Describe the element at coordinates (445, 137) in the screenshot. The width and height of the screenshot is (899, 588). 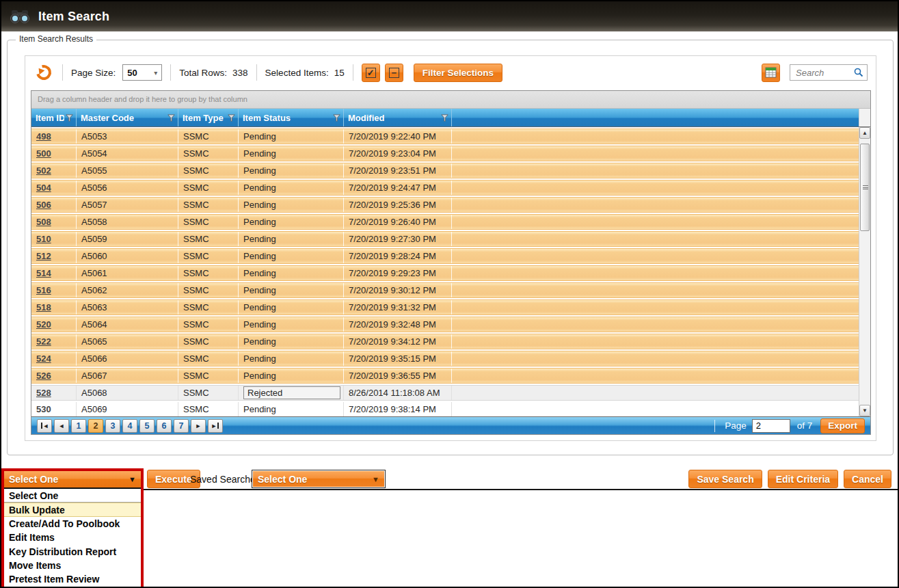
I see `table-row: 498A5053SSMCPending7/20/2019 9:22:40 PM` at that location.